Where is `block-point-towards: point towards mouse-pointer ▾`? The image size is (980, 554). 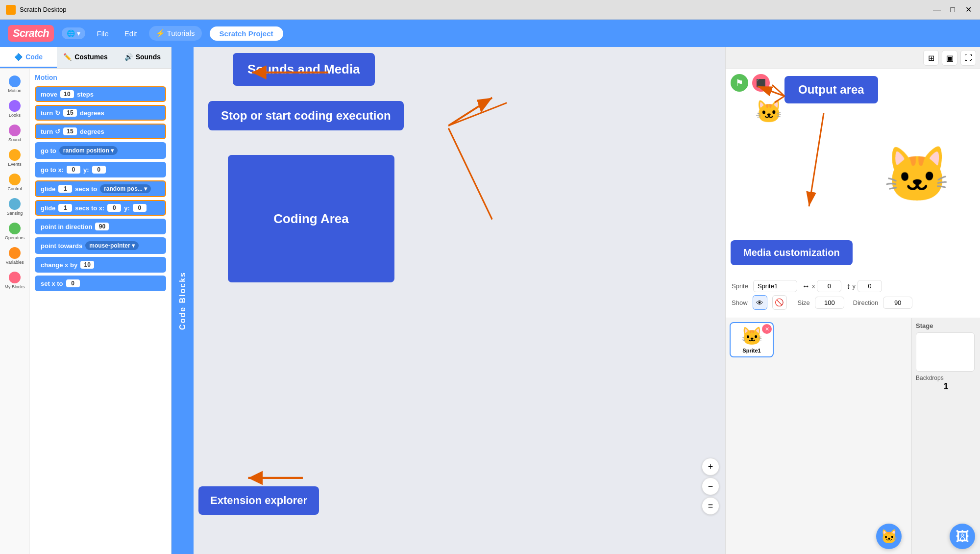
block-point-towards: point towards mouse-pointer ▾ is located at coordinates (100, 246).